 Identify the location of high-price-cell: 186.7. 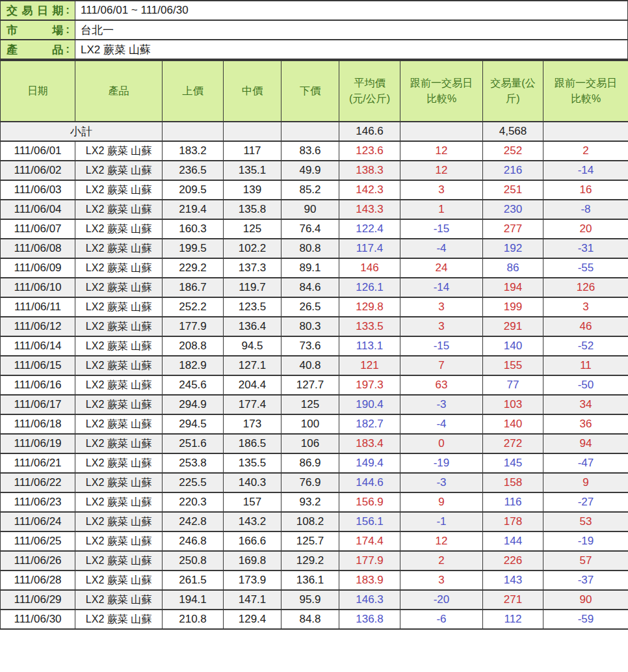
(193, 288).